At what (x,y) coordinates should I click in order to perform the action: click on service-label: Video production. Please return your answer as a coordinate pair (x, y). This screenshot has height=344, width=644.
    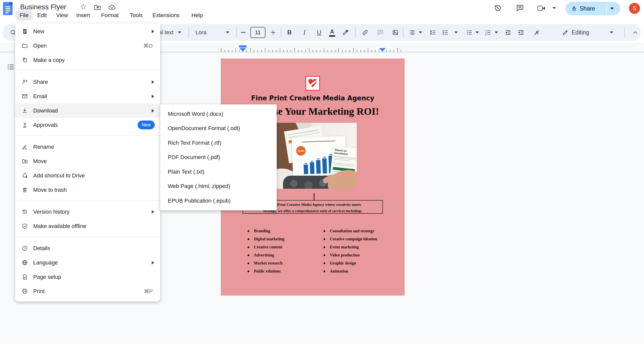
    Looking at the image, I should click on (345, 255).